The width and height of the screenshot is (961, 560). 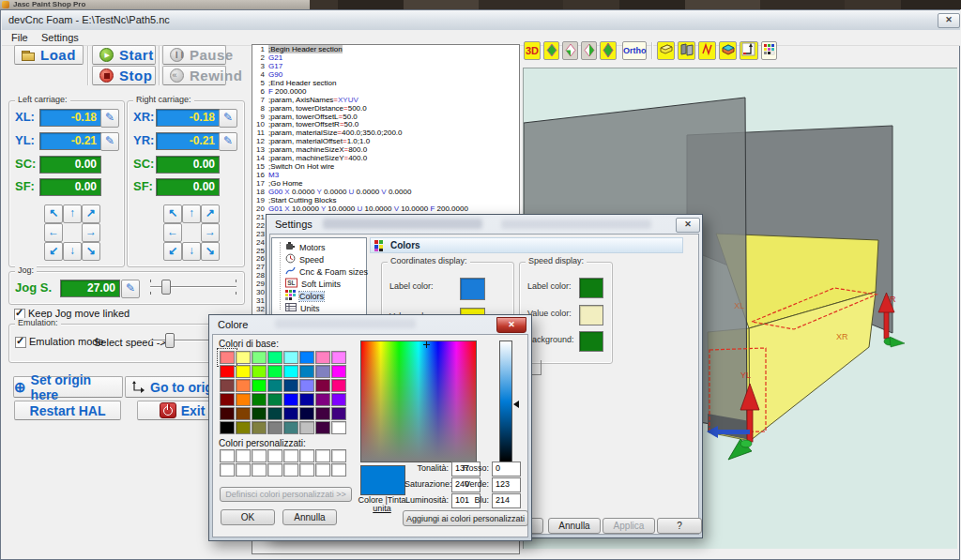 I want to click on gcode-line: 15;Switch On Hot wire, so click(x=386, y=167).